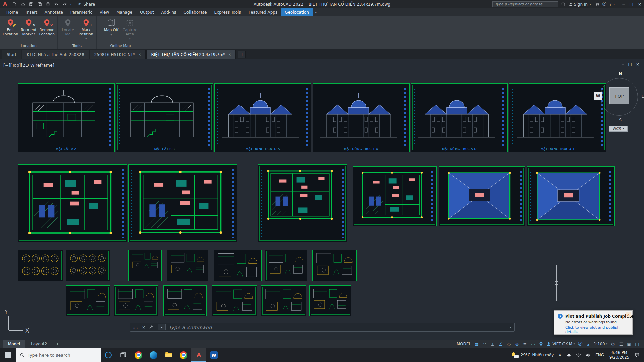  I want to click on tab-manage: Manage, so click(124, 12).